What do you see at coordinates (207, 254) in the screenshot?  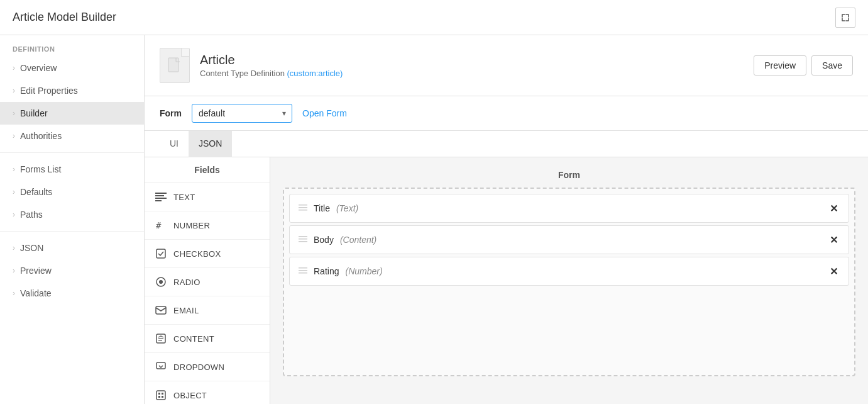 I see `field-item-checkbox: CHECKBOX` at bounding box center [207, 254].